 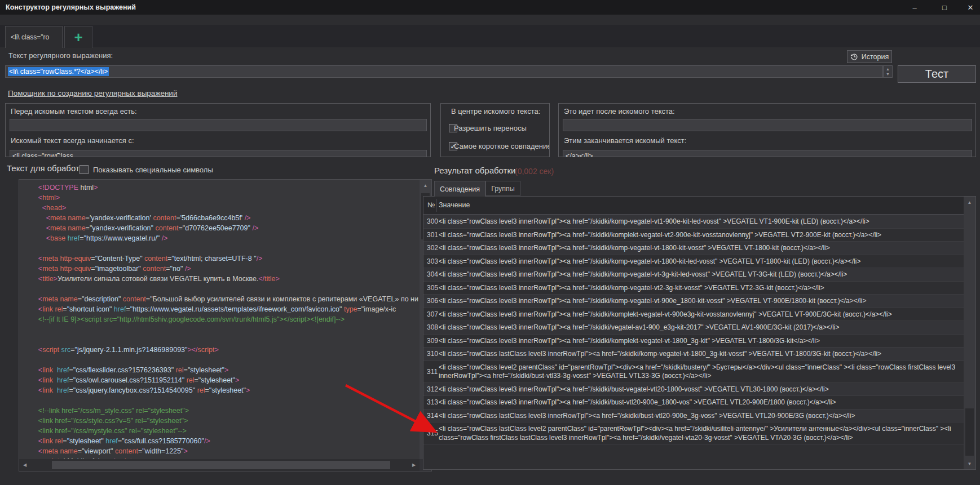 I want to click on after-input, so click(x=767, y=125).